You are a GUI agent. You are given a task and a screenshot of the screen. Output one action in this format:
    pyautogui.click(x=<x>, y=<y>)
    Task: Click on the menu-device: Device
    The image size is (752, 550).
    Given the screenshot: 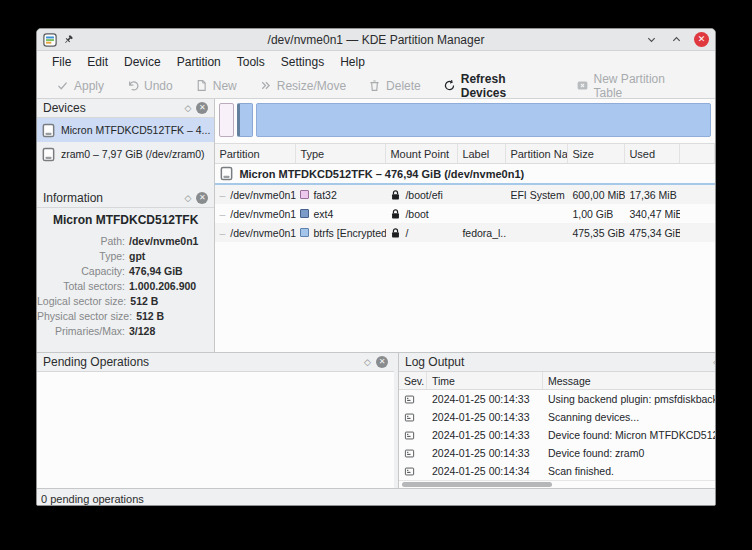 What is the action you would take?
    pyautogui.click(x=142, y=62)
    